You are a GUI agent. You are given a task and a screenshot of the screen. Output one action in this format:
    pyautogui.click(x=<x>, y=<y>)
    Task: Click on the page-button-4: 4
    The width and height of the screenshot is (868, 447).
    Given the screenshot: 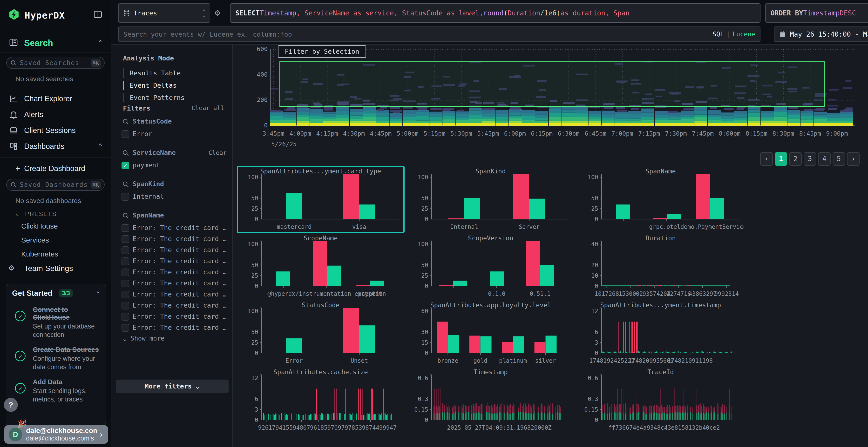 What is the action you would take?
    pyautogui.click(x=824, y=159)
    